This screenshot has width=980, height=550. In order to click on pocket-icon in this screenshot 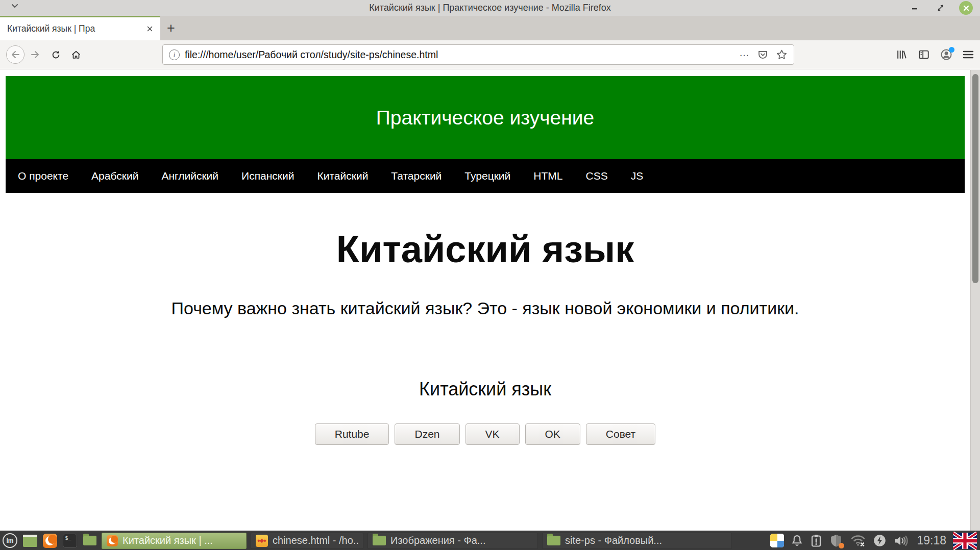, I will do `click(763, 55)`.